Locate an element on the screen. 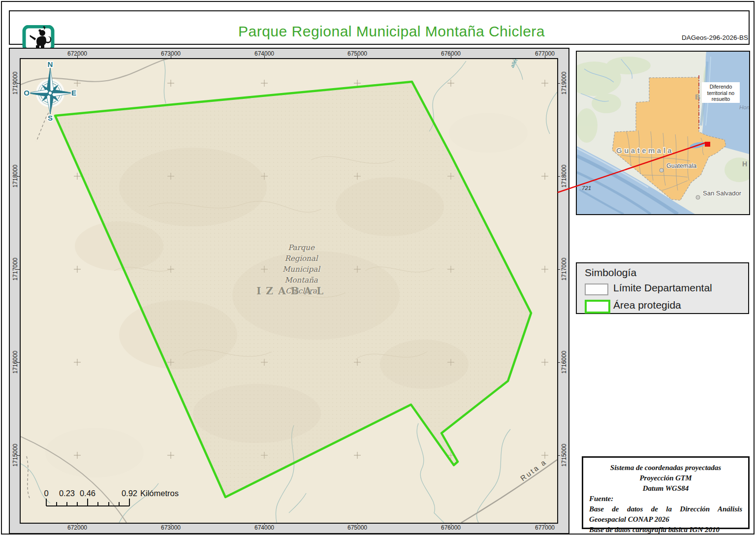 This screenshot has width=756, height=536. x-axis-label: 673000 is located at coordinates (171, 528).